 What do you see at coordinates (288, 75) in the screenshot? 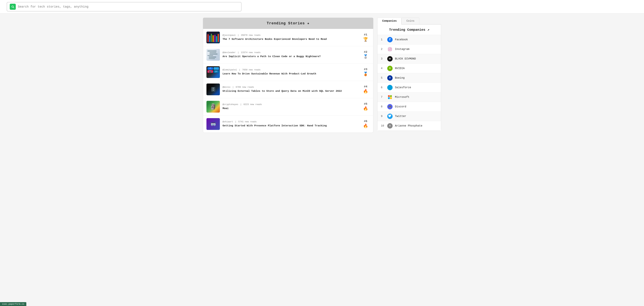
I see `left-panel: Trending Stories ★` at bounding box center [288, 75].